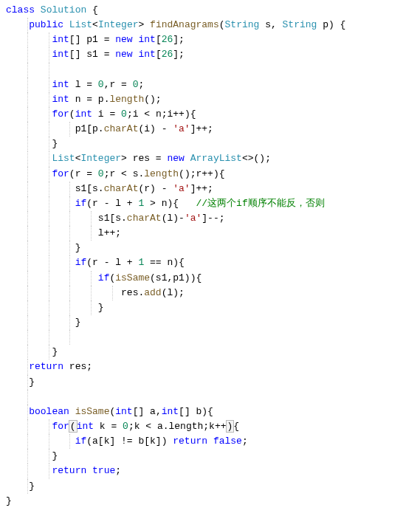 Image resolution: width=420 pixels, height=516 pixels. What do you see at coordinates (118, 25) in the screenshot?
I see `token-type: Integer` at bounding box center [118, 25].